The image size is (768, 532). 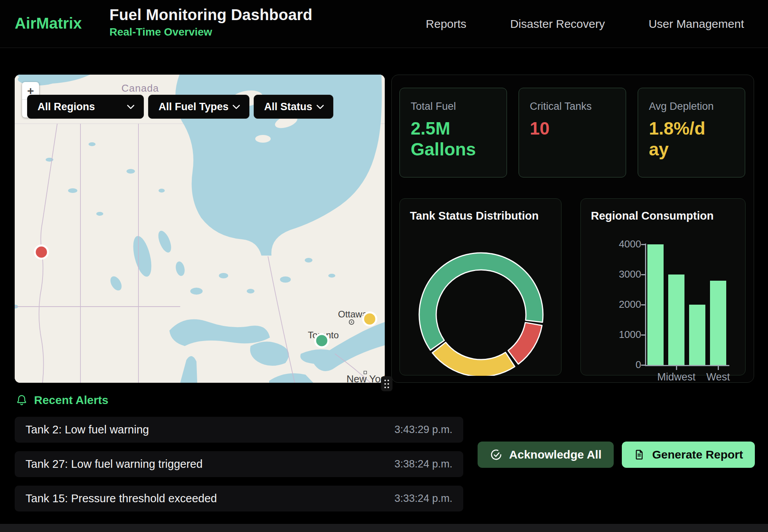 What do you see at coordinates (352, 322) in the screenshot?
I see `ottawa-town-dot` at bounding box center [352, 322].